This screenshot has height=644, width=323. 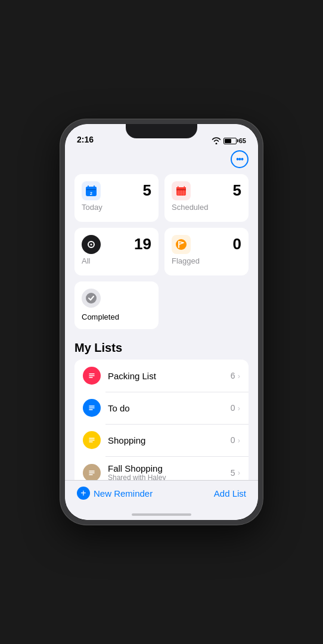 What do you see at coordinates (91, 191) in the screenshot?
I see `today-icon: 2` at bounding box center [91, 191].